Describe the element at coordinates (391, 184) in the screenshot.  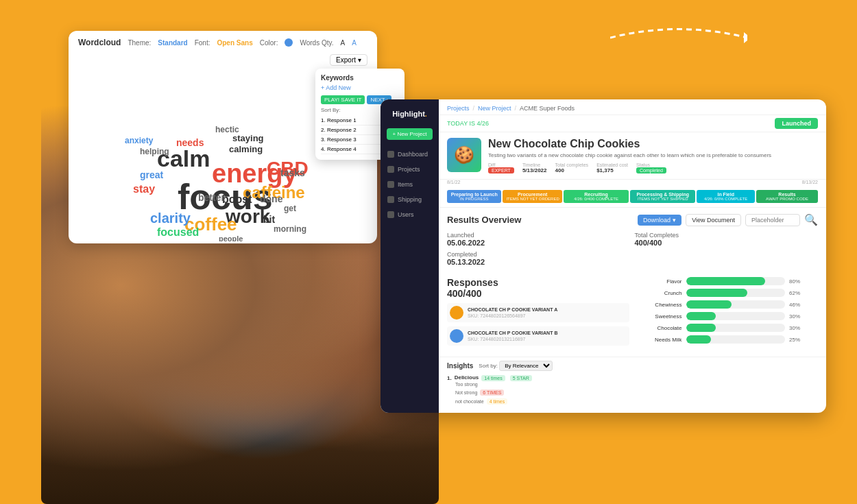
I see `items-icon` at that location.